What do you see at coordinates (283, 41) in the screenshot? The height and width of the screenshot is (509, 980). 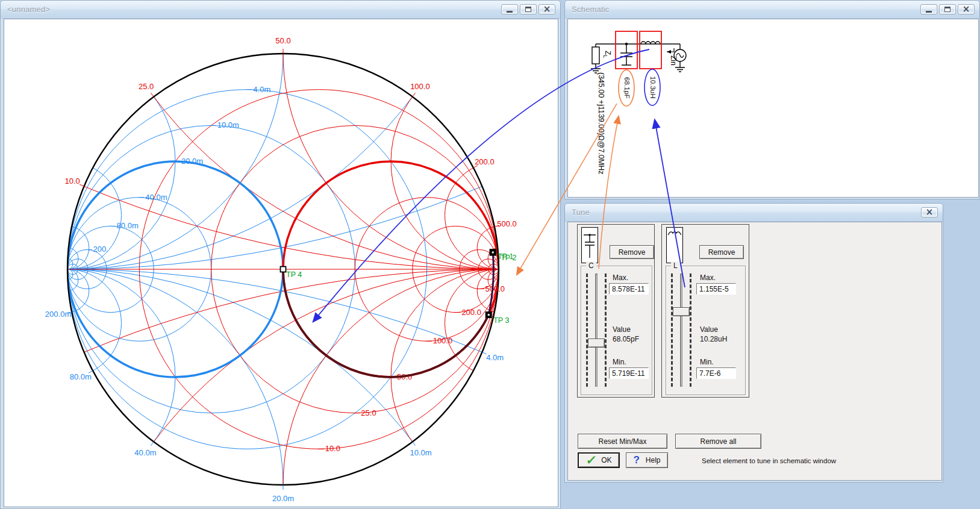 I see `svg-text: 50.0` at bounding box center [283, 41].